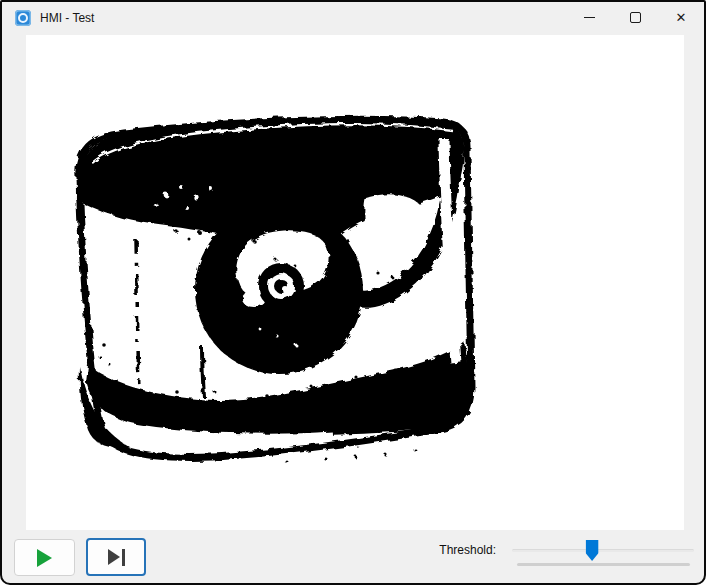  I want to click on close-icon: ✕, so click(682, 18).